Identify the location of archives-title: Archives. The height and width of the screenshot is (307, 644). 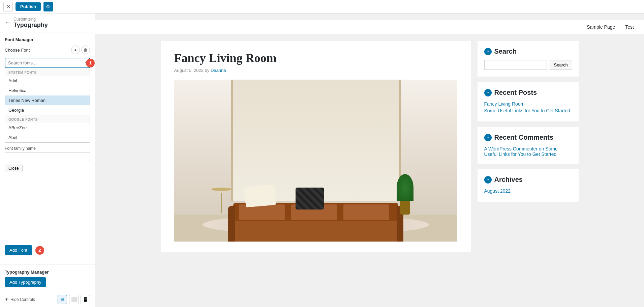
(509, 179).